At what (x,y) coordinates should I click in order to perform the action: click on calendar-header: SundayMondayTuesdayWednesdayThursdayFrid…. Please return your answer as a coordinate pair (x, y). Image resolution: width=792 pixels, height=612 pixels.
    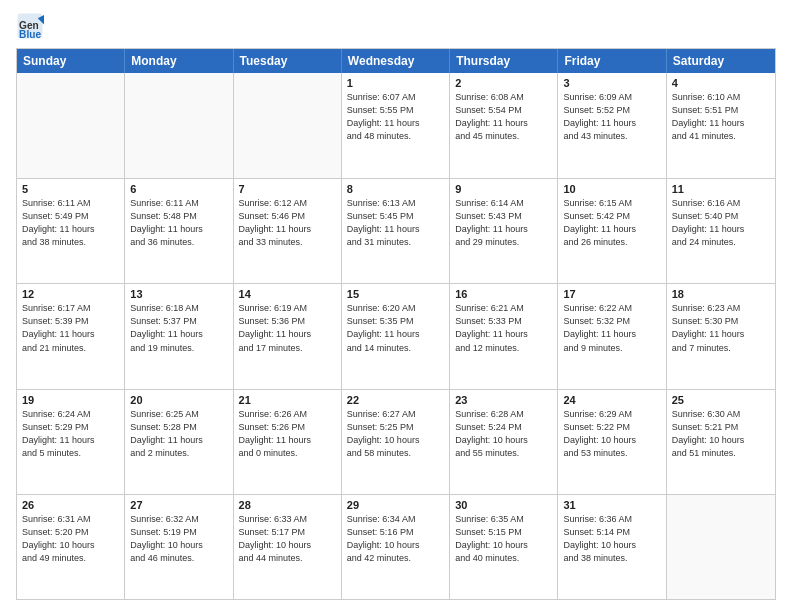
    Looking at the image, I should click on (396, 61).